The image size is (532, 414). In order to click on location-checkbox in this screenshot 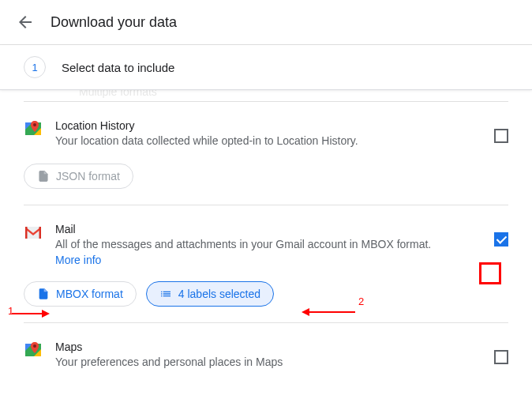, I will do `click(501, 136)`.